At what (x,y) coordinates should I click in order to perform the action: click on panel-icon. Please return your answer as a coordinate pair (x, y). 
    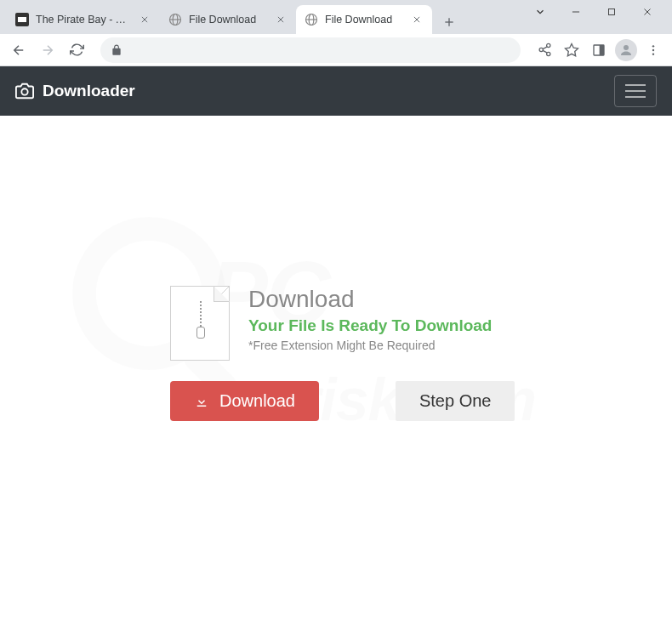
    Looking at the image, I should click on (599, 50).